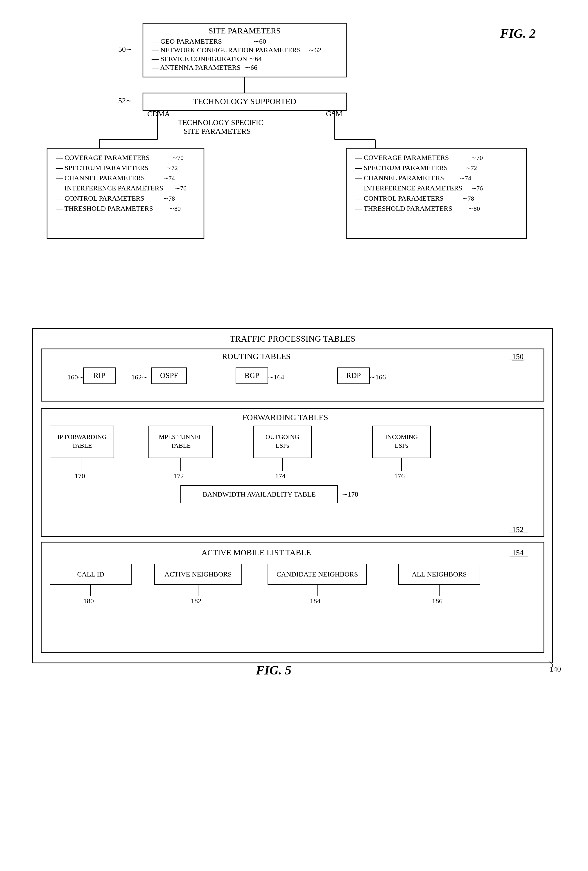 The image size is (588, 871). What do you see at coordinates (82, 437) in the screenshot?
I see `svg-text: IP FORWARDING` at bounding box center [82, 437].